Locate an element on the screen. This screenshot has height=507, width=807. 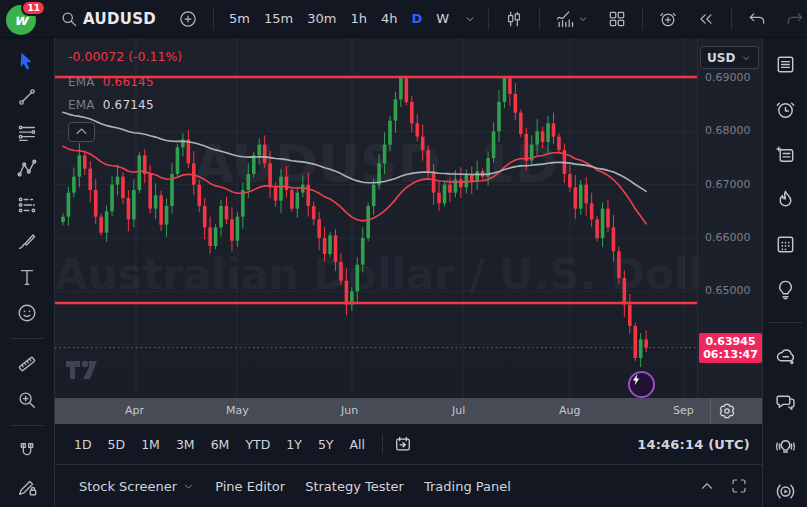
timeframe-D: D is located at coordinates (416, 19).